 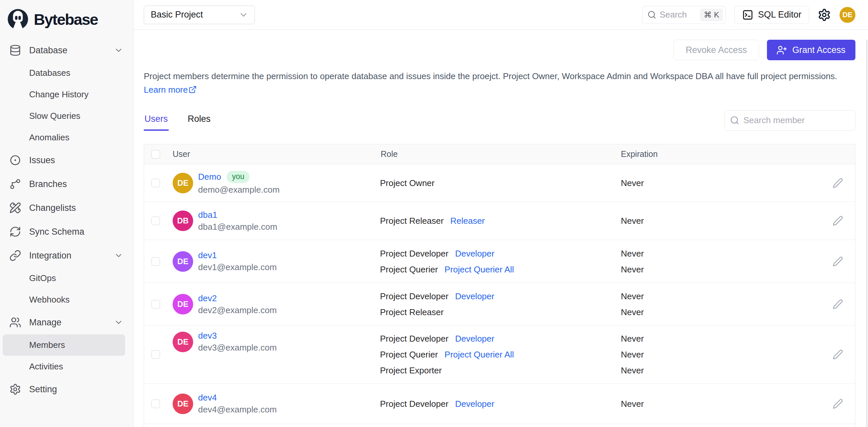 I want to click on sidebar-item-branches: Branches, so click(x=67, y=184).